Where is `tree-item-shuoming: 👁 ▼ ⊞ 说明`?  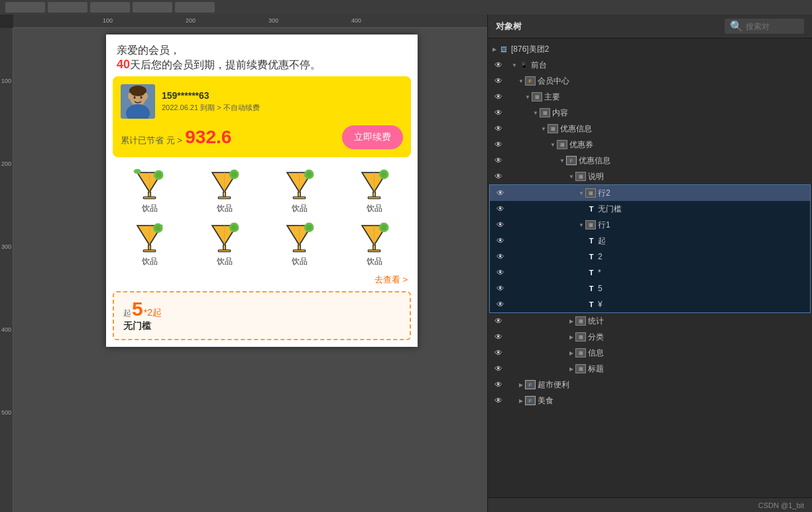
tree-item-shuoming: 👁 ▼ ⊞ 说明 is located at coordinates (650, 176).